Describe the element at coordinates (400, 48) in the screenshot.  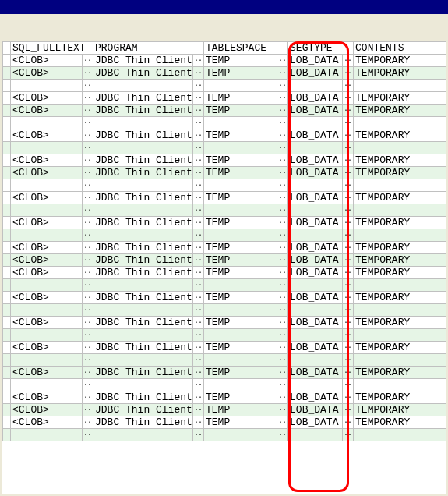
I see `col-header-contents: CONTENTS` at that location.